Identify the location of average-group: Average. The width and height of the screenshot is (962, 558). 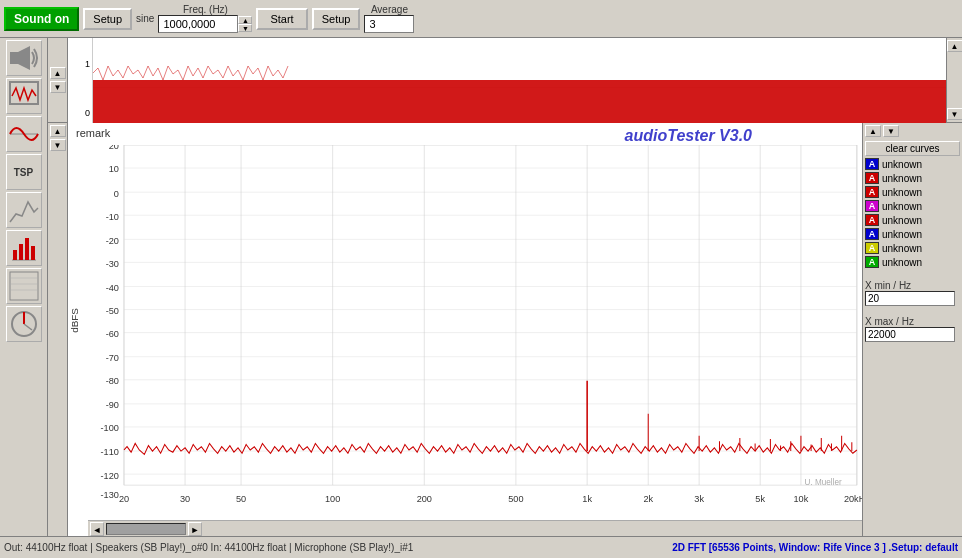
(389, 18).